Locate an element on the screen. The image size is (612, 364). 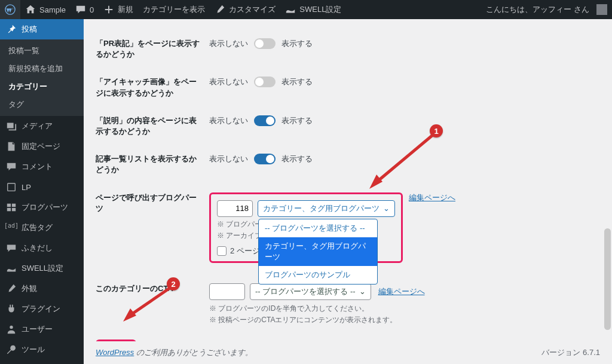
toggle-pr is located at coordinates (265, 44).